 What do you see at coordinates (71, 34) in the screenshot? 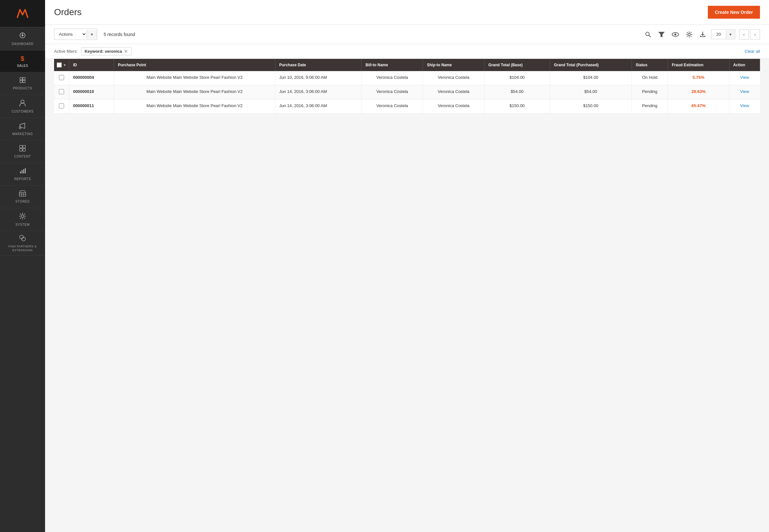
I see `actions-select: Actions` at bounding box center [71, 34].